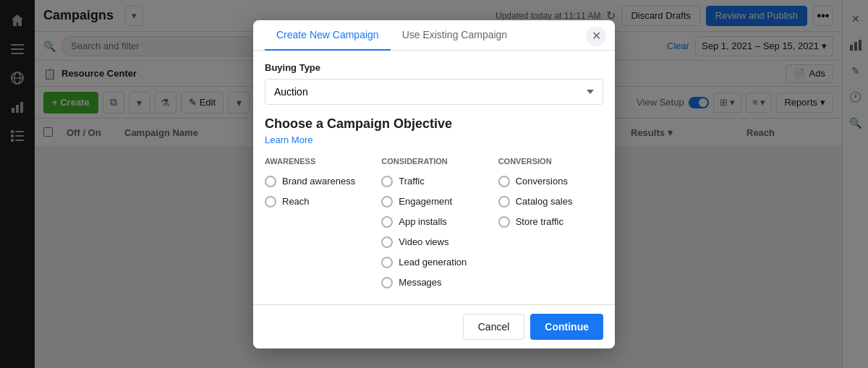 This screenshot has width=868, height=368. Describe the element at coordinates (422, 221) in the screenshot. I see `app-installs-label: App installs` at that location.